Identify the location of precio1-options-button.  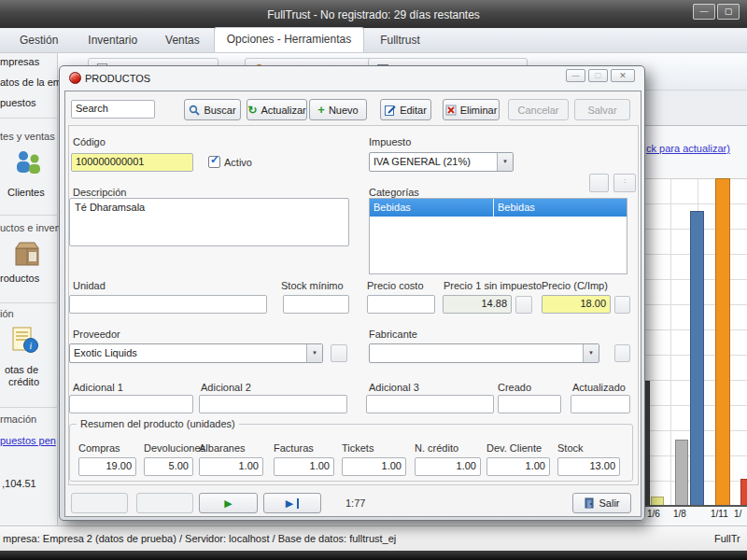
(524, 304).